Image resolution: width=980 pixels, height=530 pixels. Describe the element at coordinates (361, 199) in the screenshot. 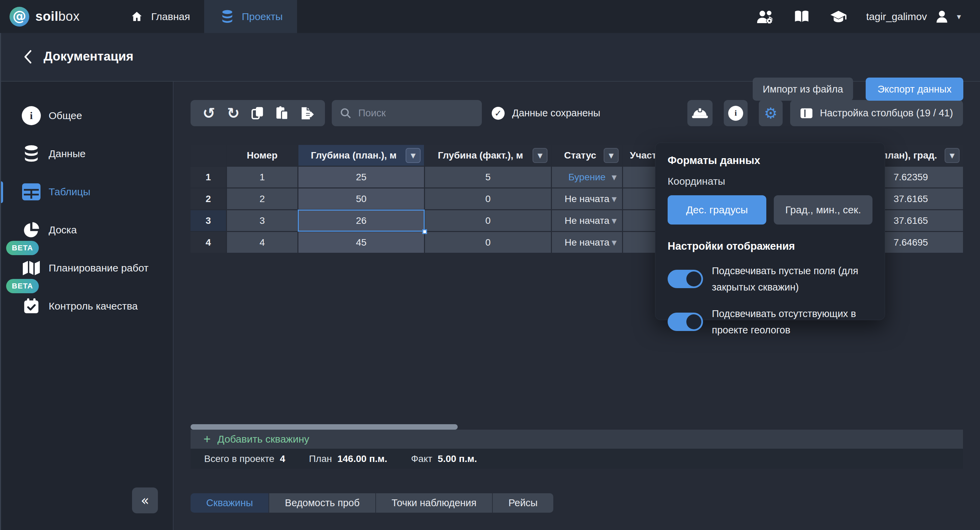

I see `cell-depth-plan: 50` at that location.